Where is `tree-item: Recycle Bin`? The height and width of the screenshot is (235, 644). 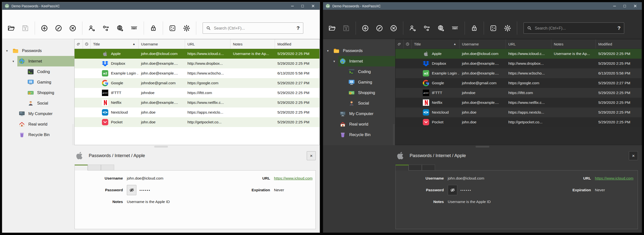 tree-item: Recycle Bin is located at coordinates (38, 135).